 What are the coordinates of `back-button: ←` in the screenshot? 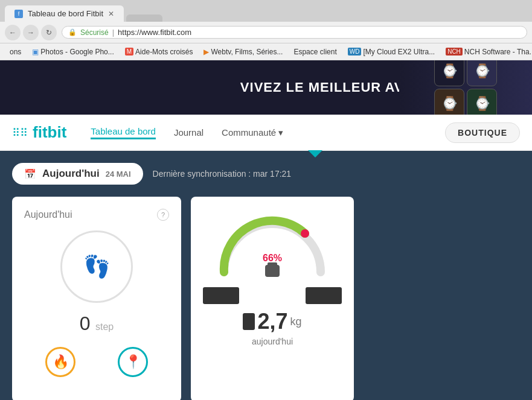 It's located at (13, 33).